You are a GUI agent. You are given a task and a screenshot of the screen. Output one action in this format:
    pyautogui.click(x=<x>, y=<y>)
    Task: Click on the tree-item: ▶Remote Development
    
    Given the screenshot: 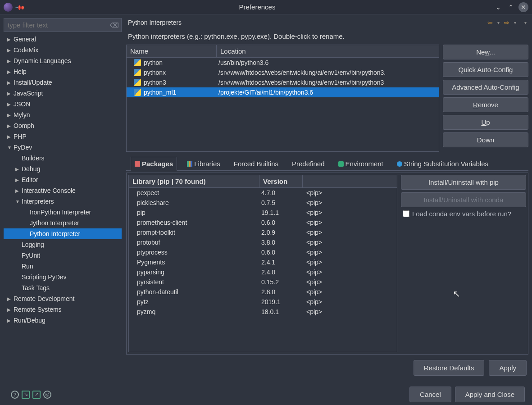 What is the action you would take?
    pyautogui.click(x=63, y=299)
    